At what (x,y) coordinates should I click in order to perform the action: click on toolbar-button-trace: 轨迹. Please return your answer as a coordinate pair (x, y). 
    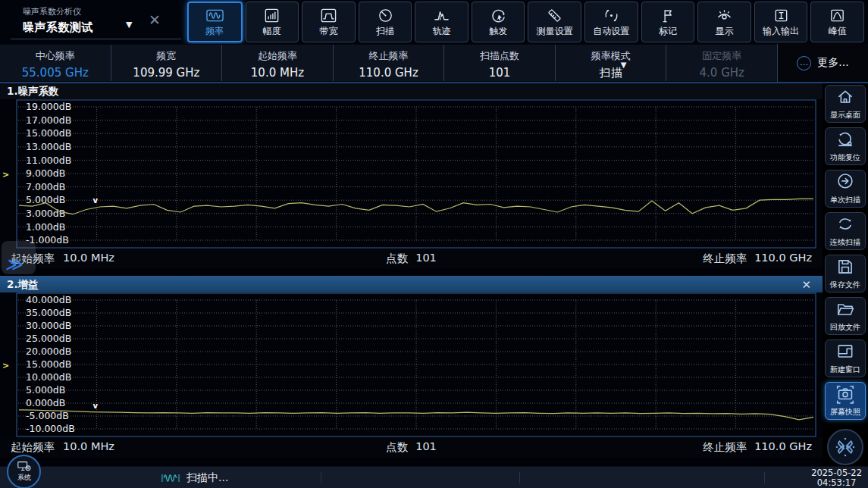
    Looking at the image, I should click on (441, 22).